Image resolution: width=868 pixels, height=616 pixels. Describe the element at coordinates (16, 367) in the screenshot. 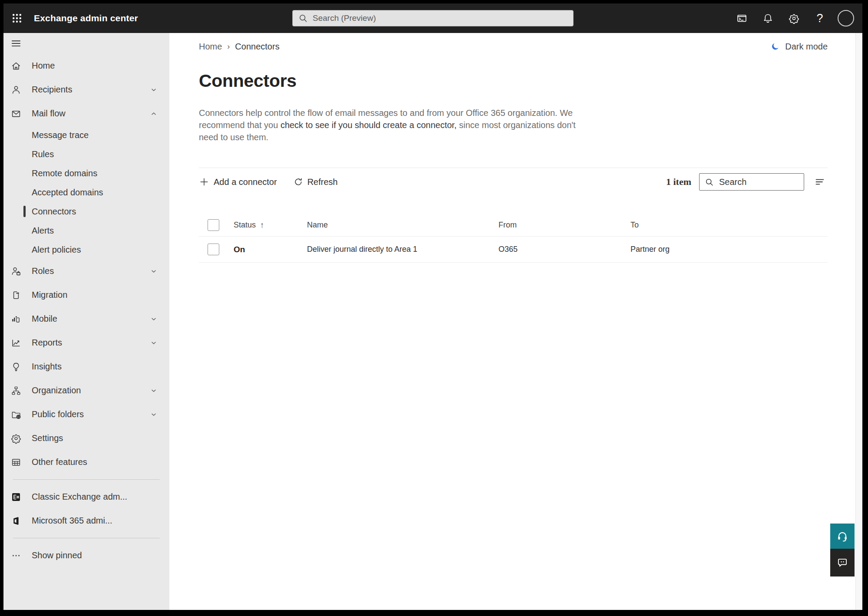

I see `lightbulb-icon` at that location.